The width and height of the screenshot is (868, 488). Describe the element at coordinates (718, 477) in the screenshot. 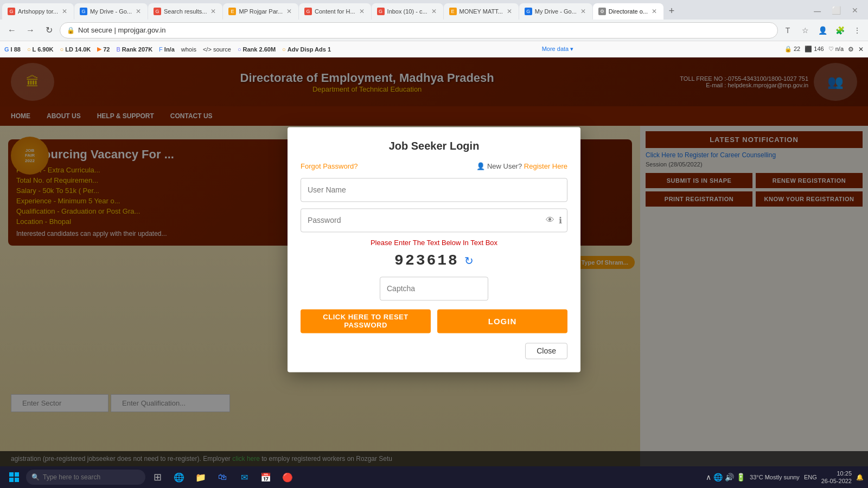

I see `network-icon: 🌐` at that location.